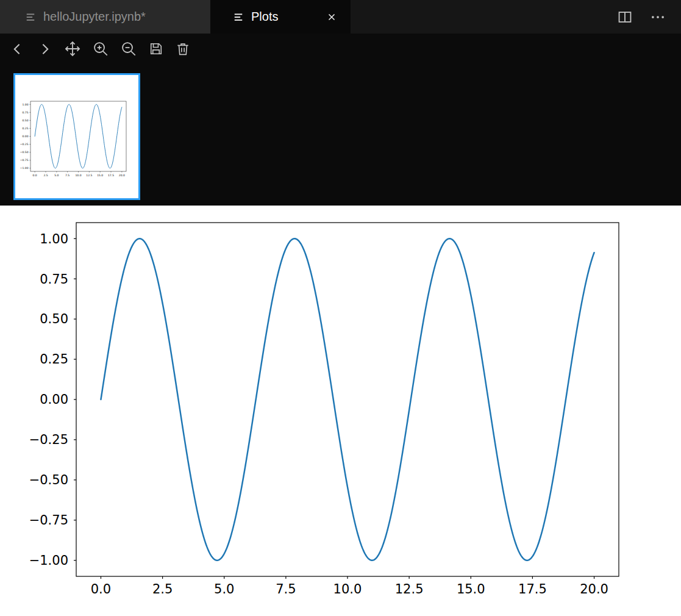  What do you see at coordinates (476, 17) in the screenshot?
I see `tab-bar-spacer` at bounding box center [476, 17].